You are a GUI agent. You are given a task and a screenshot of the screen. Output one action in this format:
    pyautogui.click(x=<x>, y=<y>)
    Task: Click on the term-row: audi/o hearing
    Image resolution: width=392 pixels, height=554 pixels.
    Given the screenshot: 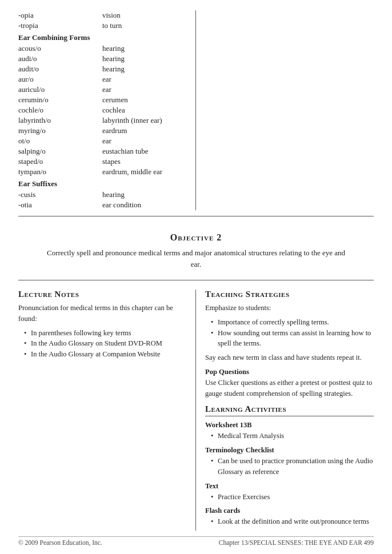 What is the action you would take?
    pyautogui.click(x=102, y=59)
    